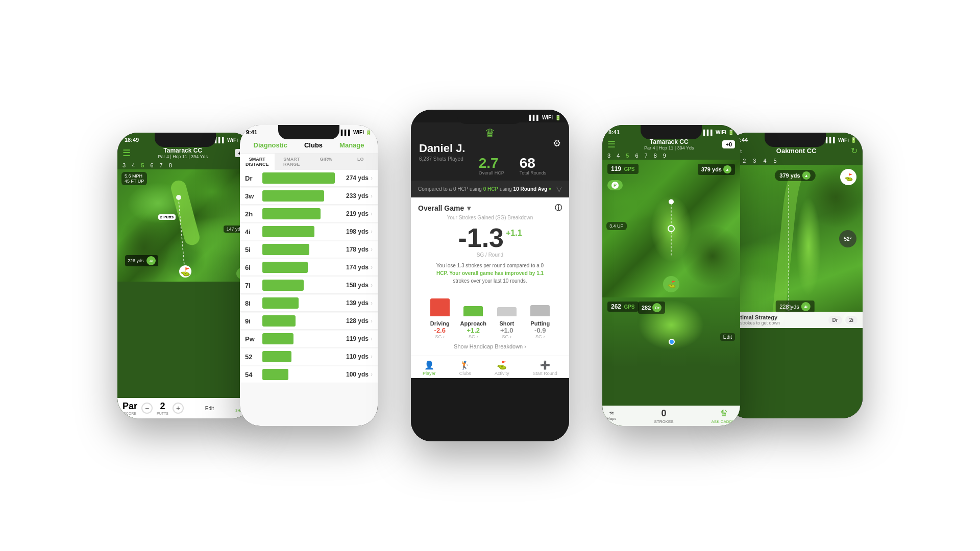 Image resolution: width=980 pixels, height=551 pixels. I want to click on phone-4-notch, so click(671, 132).